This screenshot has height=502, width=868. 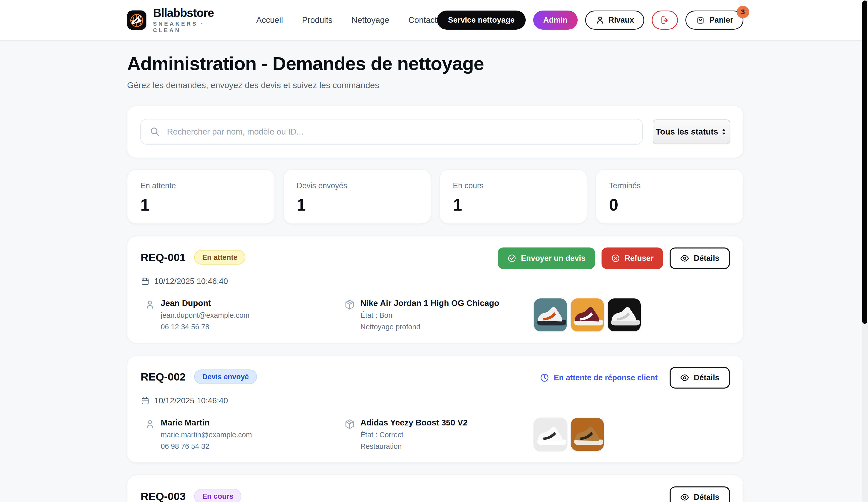 I want to click on customer-email: marie.martin@example.com, so click(x=206, y=435).